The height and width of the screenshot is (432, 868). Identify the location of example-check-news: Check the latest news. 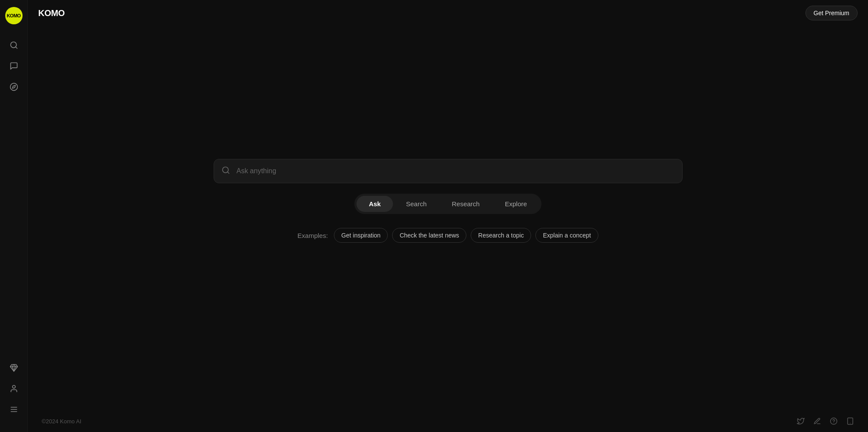
(429, 235).